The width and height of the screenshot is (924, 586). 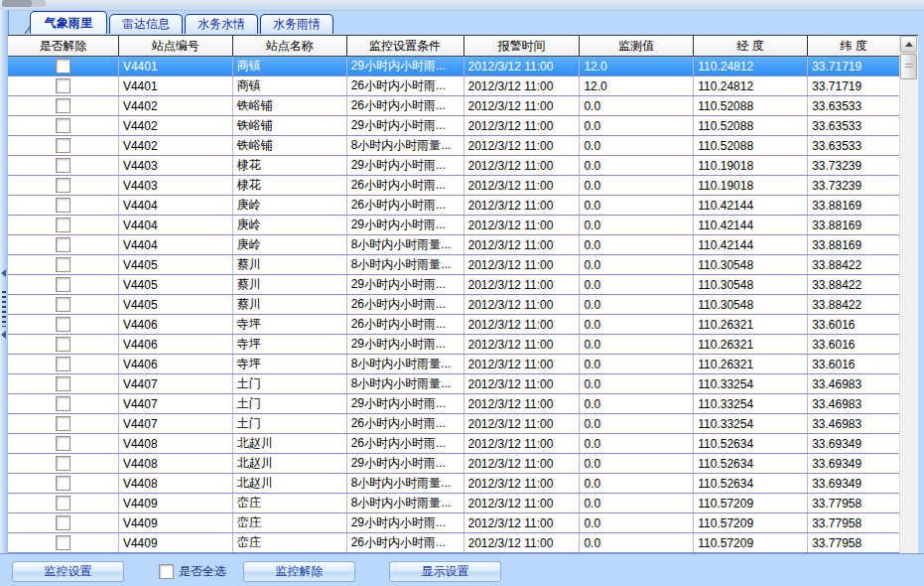 I want to click on table-row: V4408北赵川29小时内小时雨...2012/3/12 11:000.0110…, so click(x=454, y=464).